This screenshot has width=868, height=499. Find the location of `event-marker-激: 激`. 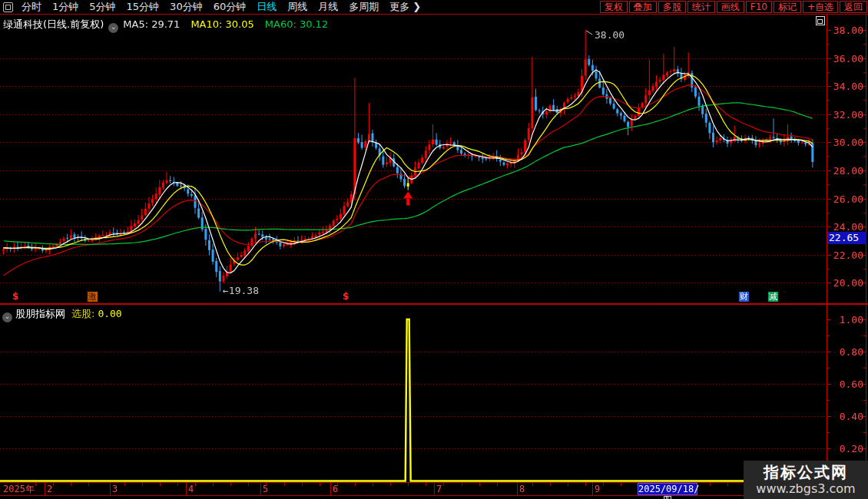

event-marker-激: 激 is located at coordinates (92, 296).